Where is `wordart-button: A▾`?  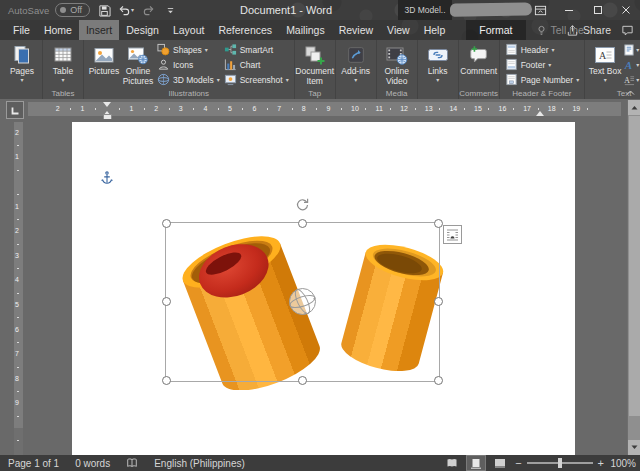
wordart-button: A▾ is located at coordinates (631, 64).